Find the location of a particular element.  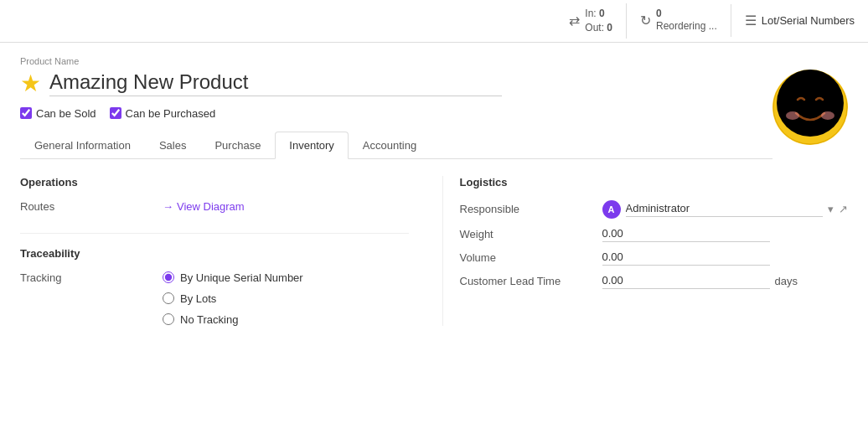

volume-value is located at coordinates (726, 258).